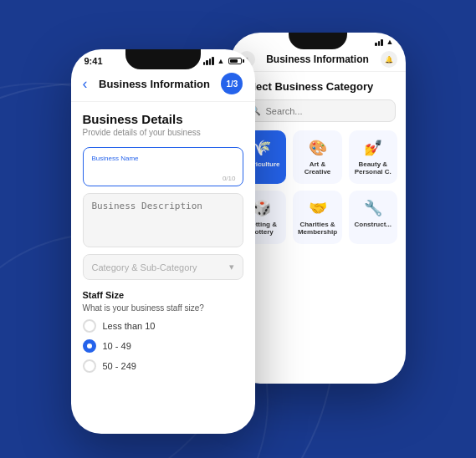 This screenshot has height=458, width=476. I want to click on wifi-icon-2: ▲, so click(390, 42).